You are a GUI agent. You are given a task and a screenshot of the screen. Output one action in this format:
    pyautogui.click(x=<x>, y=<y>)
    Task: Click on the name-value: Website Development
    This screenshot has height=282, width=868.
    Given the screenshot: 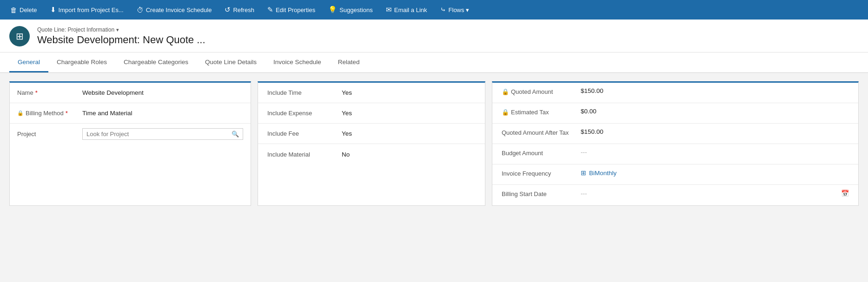 What is the action you would take?
    pyautogui.click(x=163, y=93)
    